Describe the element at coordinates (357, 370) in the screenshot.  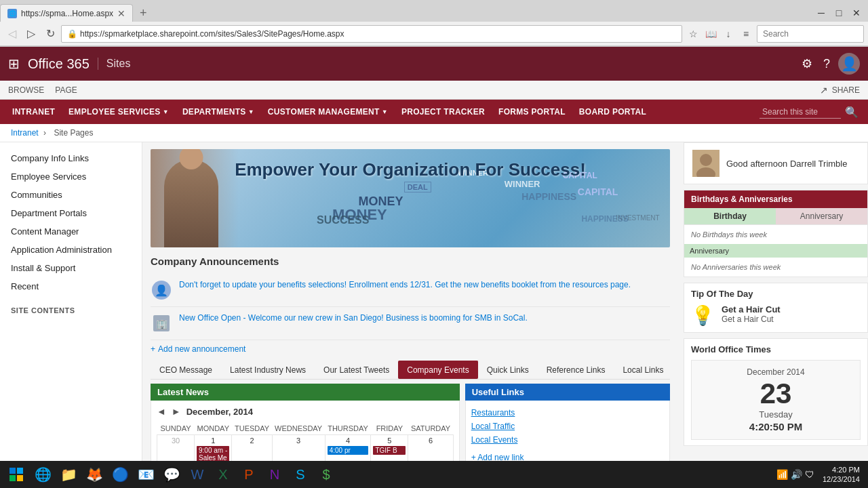
I see `tab-tweets: Our Latest Tweets` at that location.